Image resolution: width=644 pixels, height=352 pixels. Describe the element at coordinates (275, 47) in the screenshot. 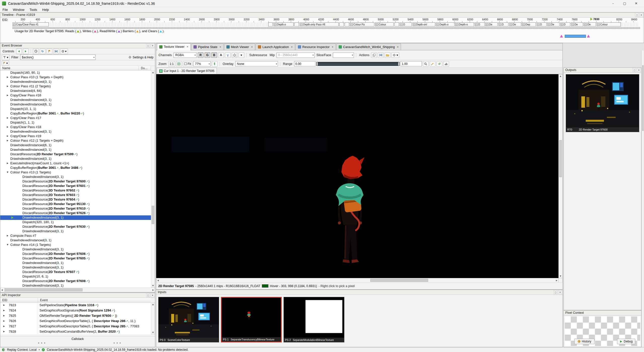

I see `tab-launch-application: Launch Application✕` at that location.